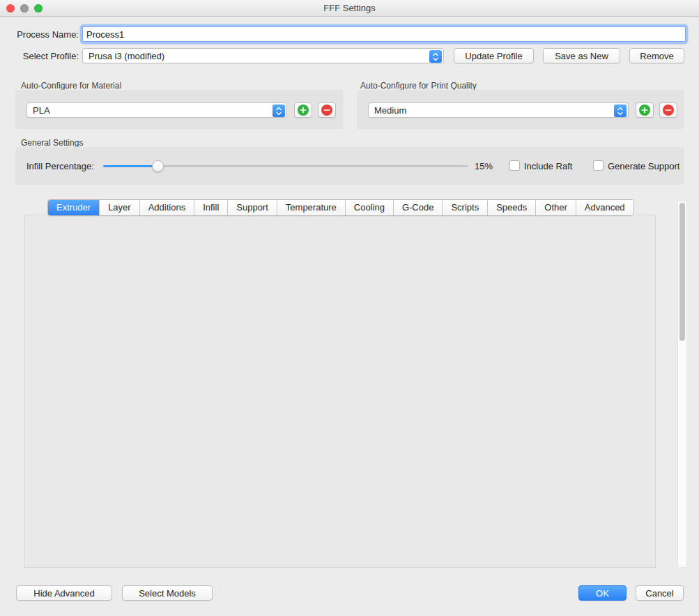  What do you see at coordinates (350, 8) in the screenshot?
I see `window-title: FFF Settings` at bounding box center [350, 8].